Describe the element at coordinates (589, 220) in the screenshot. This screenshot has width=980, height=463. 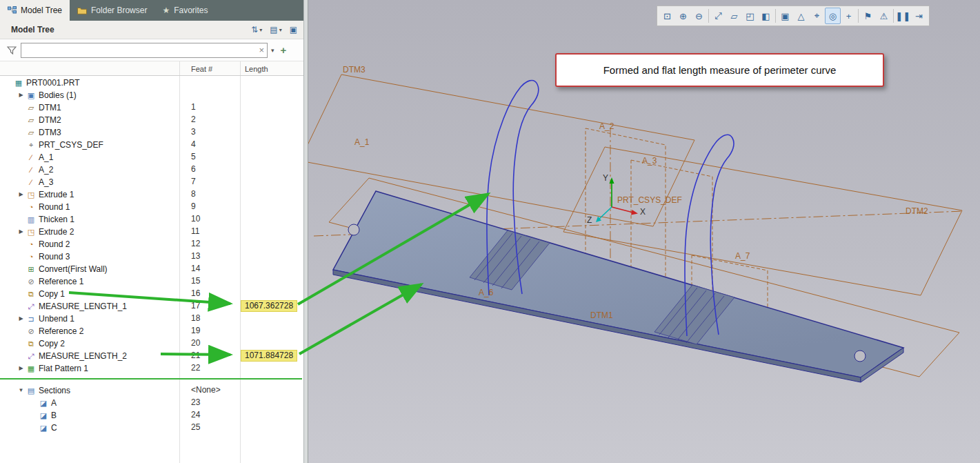
I see `axis-label-z: Z` at that location.